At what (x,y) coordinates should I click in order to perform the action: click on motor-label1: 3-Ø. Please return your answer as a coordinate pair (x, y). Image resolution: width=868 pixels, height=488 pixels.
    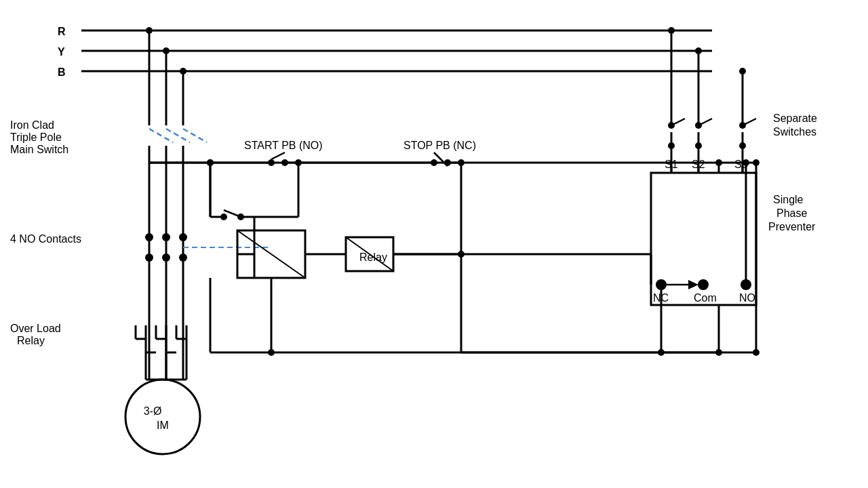
    Looking at the image, I should click on (153, 411).